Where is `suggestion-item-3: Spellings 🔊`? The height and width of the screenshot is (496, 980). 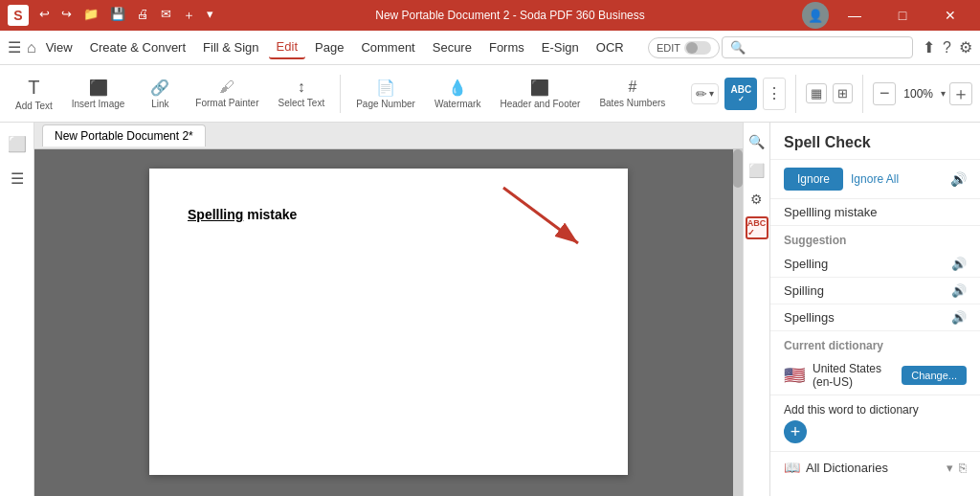 suggestion-item-3: Spellings 🔊 is located at coordinates (875, 318).